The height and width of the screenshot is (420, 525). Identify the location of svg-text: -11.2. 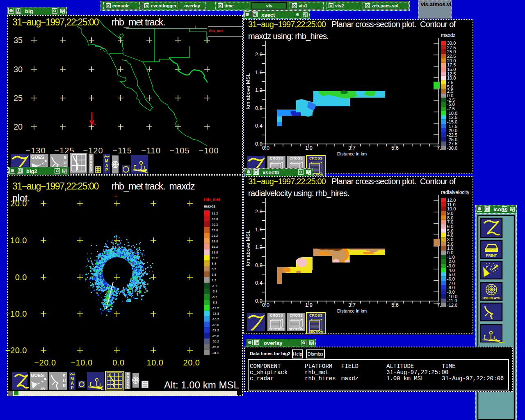
(215, 308).